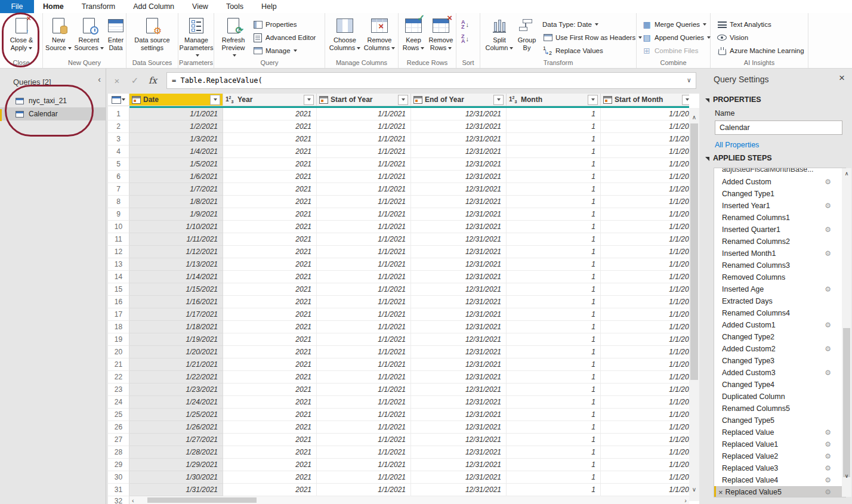  What do you see at coordinates (119, 365) in the screenshot?
I see `row-number: 21` at bounding box center [119, 365].